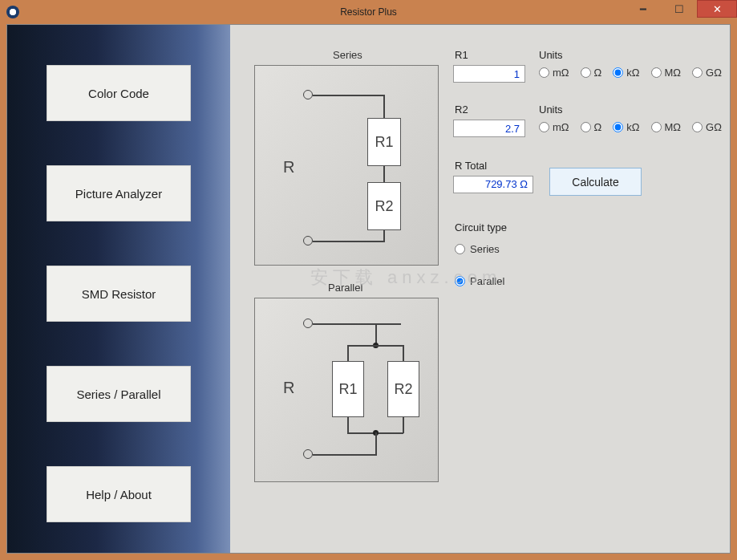 The width and height of the screenshot is (737, 560). What do you see at coordinates (481, 249) in the screenshot?
I see `circuit-type-series: Series` at bounding box center [481, 249].